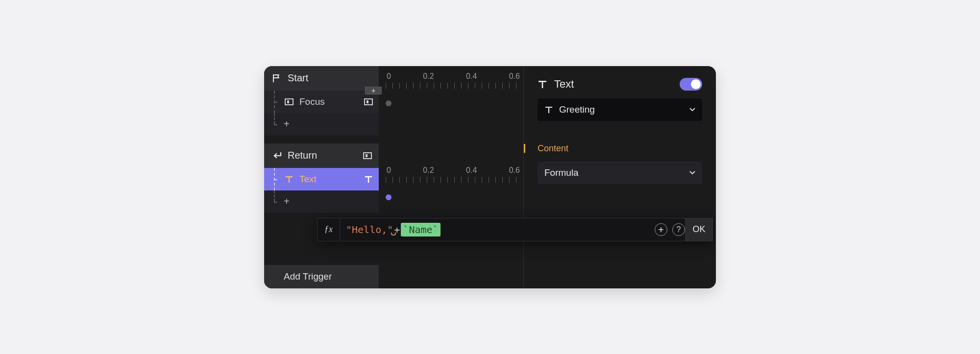  What do you see at coordinates (321, 179) in the screenshot?
I see `action-row-text: Text` at bounding box center [321, 179].